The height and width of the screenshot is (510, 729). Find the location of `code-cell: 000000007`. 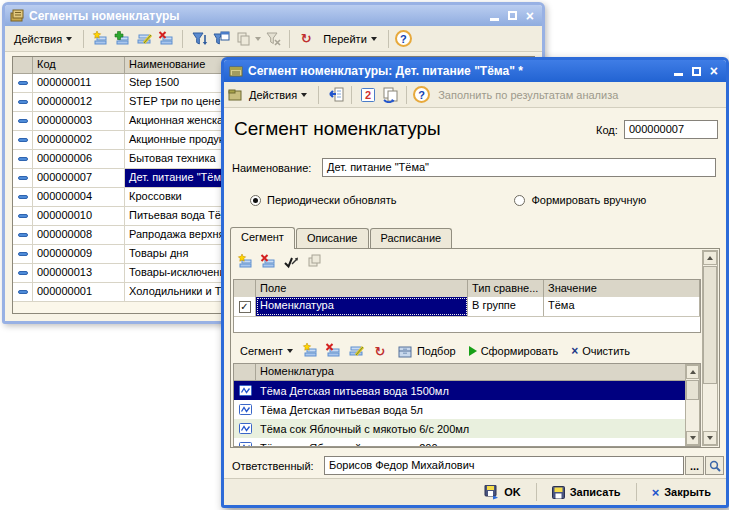

code-cell: 000000007 is located at coordinates (79, 178).